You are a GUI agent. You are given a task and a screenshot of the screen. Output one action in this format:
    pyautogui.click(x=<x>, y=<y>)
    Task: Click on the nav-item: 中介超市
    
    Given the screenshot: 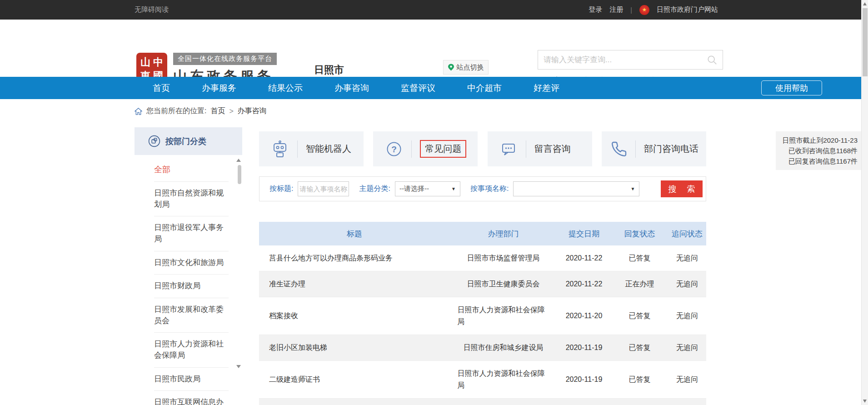 What is the action you would take?
    pyautogui.click(x=484, y=88)
    